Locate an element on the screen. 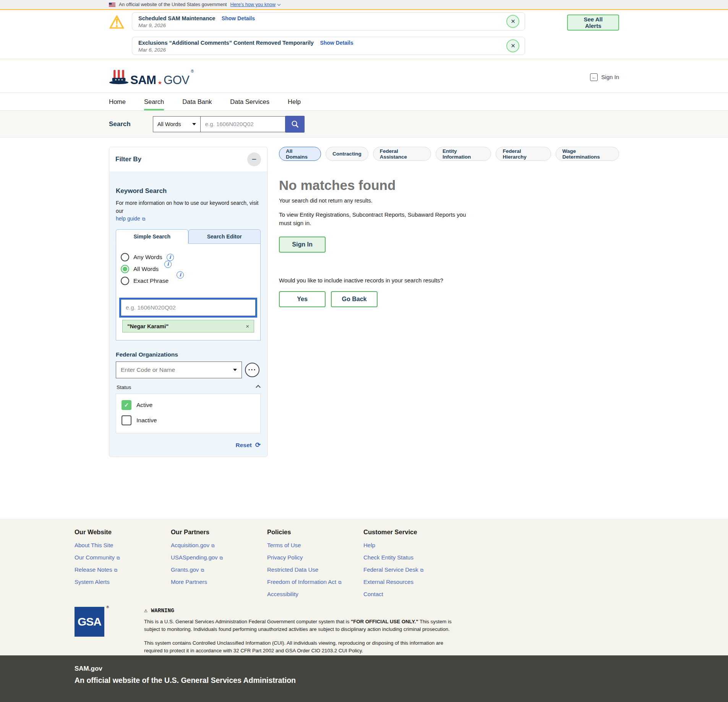 The width and height of the screenshot is (728, 702). radio-any-words-label: Any Words is located at coordinates (148, 257).